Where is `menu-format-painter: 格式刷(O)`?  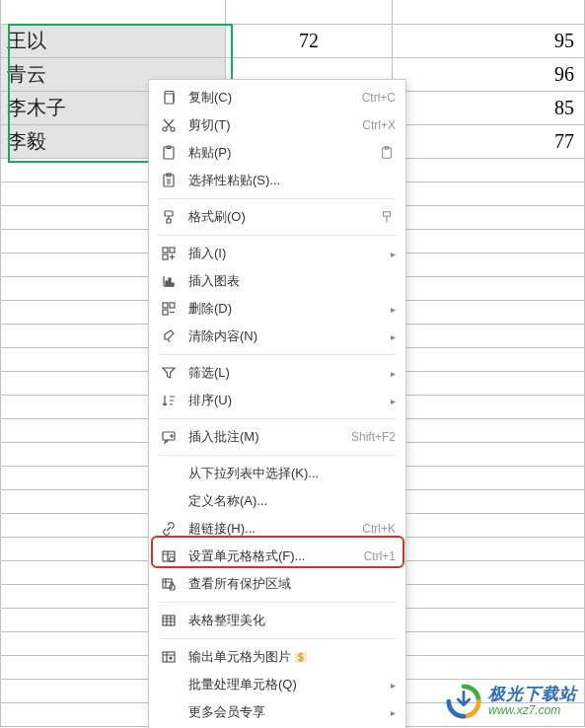 menu-format-painter: 格式刷(O) is located at coordinates (277, 217).